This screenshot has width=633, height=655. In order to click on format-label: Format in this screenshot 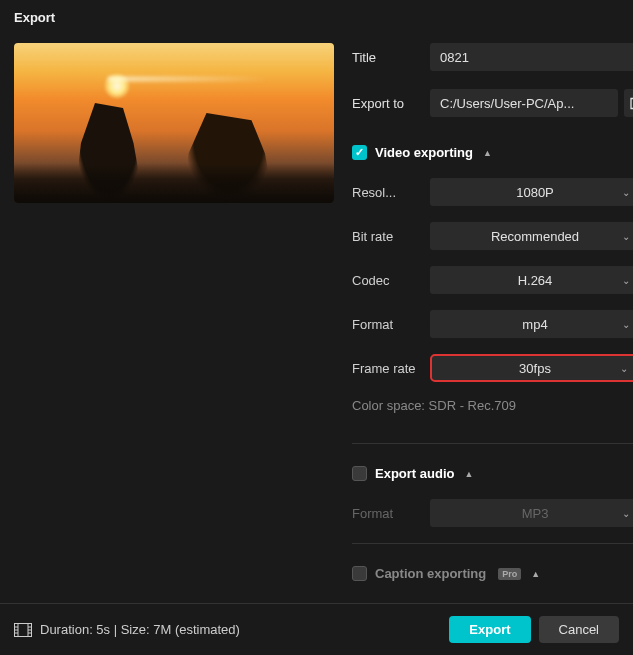, I will do `click(391, 324)`.